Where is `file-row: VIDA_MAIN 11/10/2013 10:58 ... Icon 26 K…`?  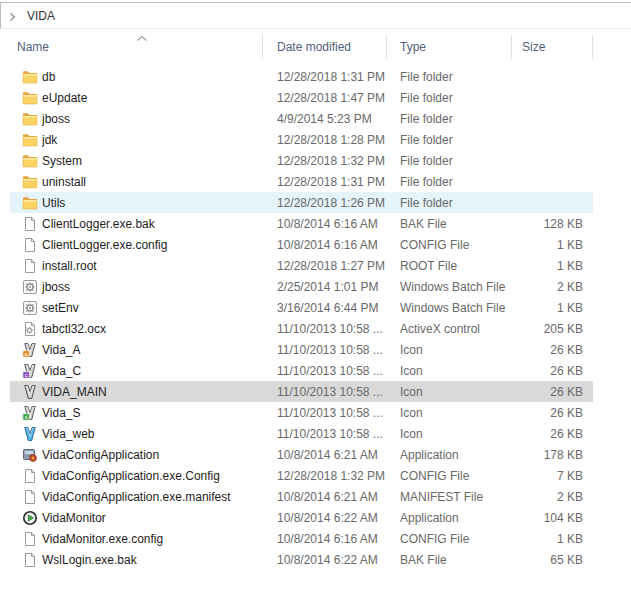 file-row: VIDA_MAIN 11/10/2013 10:58 ... Icon 26 K… is located at coordinates (302, 392).